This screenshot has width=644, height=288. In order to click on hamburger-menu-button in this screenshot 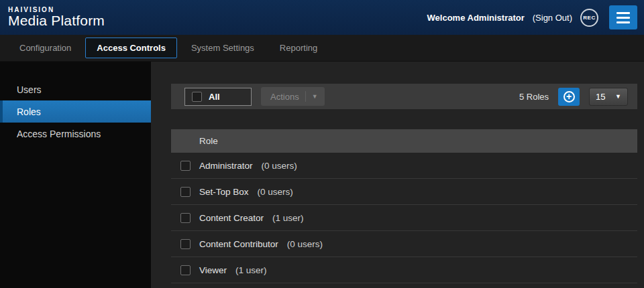, I will do `click(623, 17)`.